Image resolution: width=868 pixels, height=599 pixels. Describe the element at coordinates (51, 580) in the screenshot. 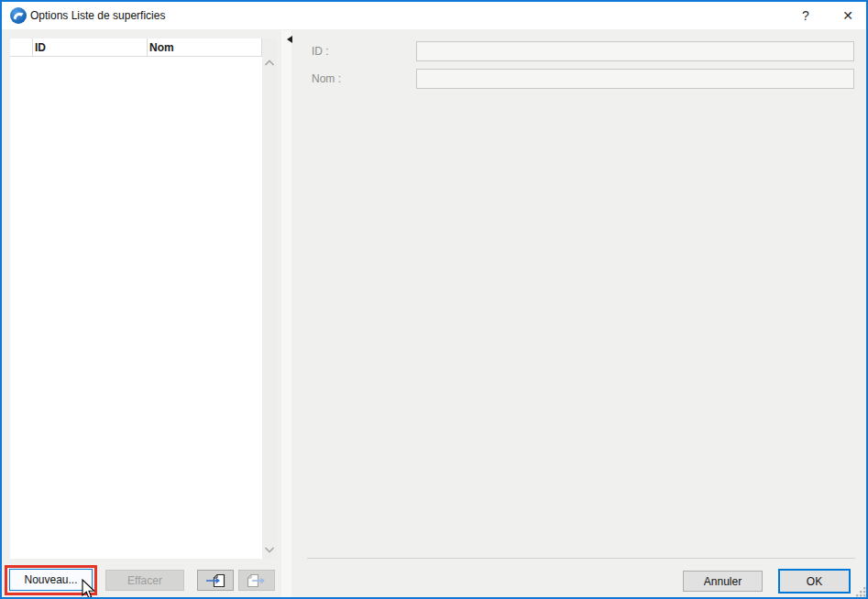

I see `new-button: Nouveau...` at that location.